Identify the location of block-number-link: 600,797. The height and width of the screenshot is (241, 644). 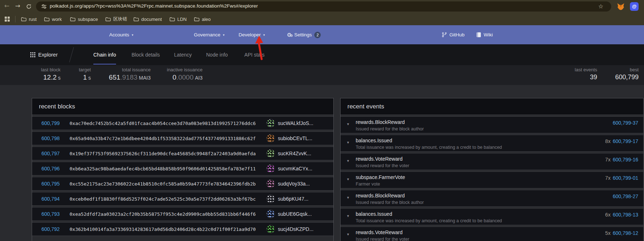
(53, 153).